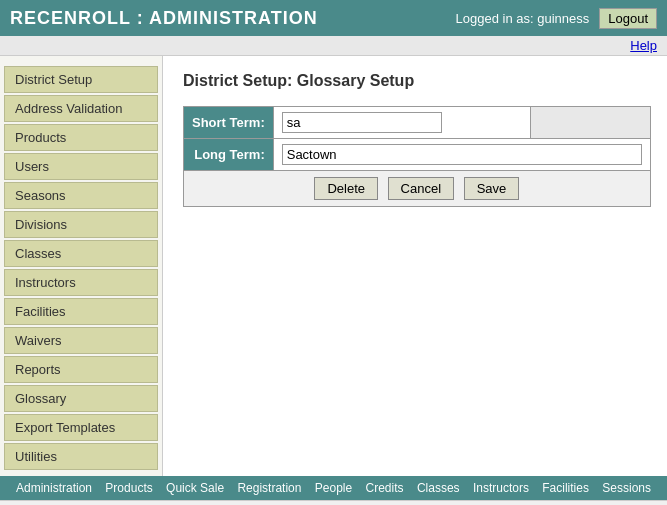  I want to click on footer-nav-registration: Registration, so click(269, 488).